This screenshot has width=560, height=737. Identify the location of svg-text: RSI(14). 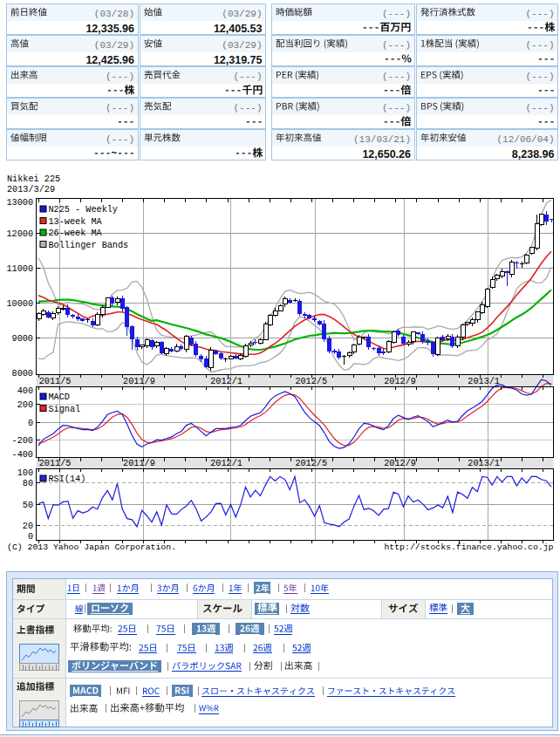
(68, 480).